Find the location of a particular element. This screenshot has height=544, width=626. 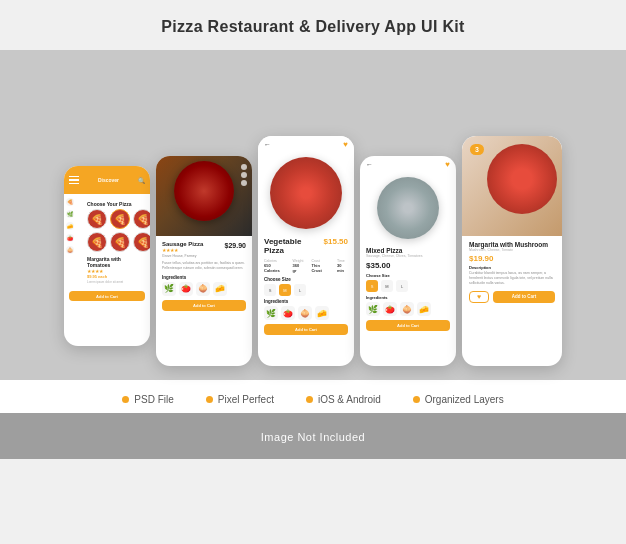

menu-icon is located at coordinates (74, 180).